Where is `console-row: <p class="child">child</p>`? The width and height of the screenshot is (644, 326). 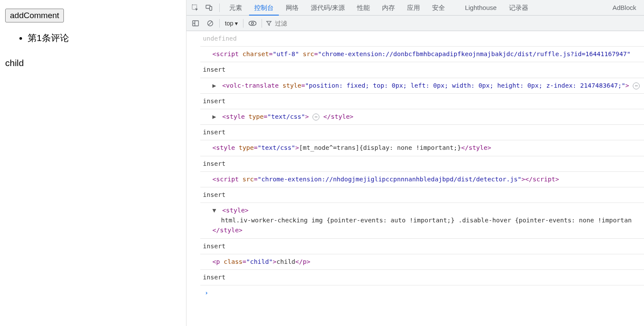 console-row: <p class="child">child</p> is located at coordinates (422, 262).